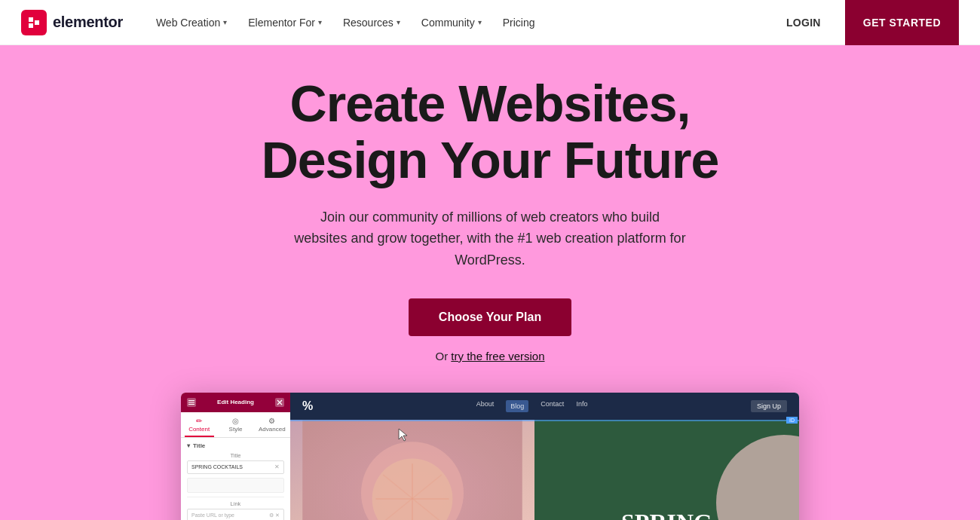 The image size is (980, 520). What do you see at coordinates (544, 421) in the screenshot?
I see `selection-indicator` at bounding box center [544, 421].